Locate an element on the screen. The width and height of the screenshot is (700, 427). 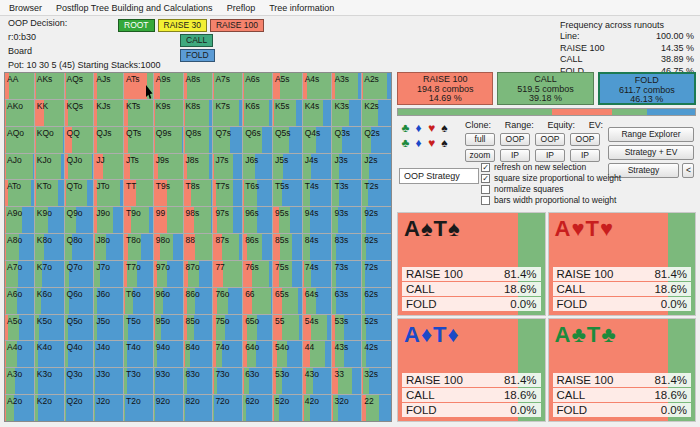
heart-suit-icon: ♥ is located at coordinates (432, 128).